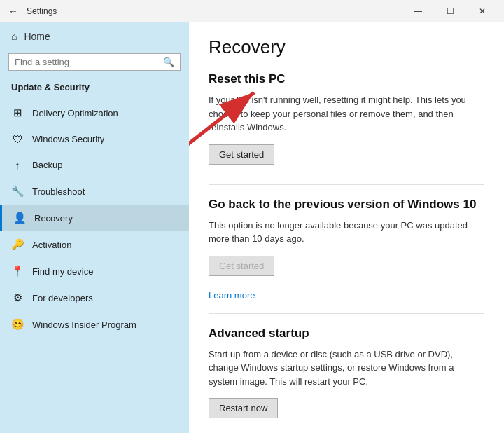 The height and width of the screenshot is (433, 504). What do you see at coordinates (346, 369) in the screenshot?
I see `advanced-startup-body: Start up from a device or disc (such as …` at bounding box center [346, 369].